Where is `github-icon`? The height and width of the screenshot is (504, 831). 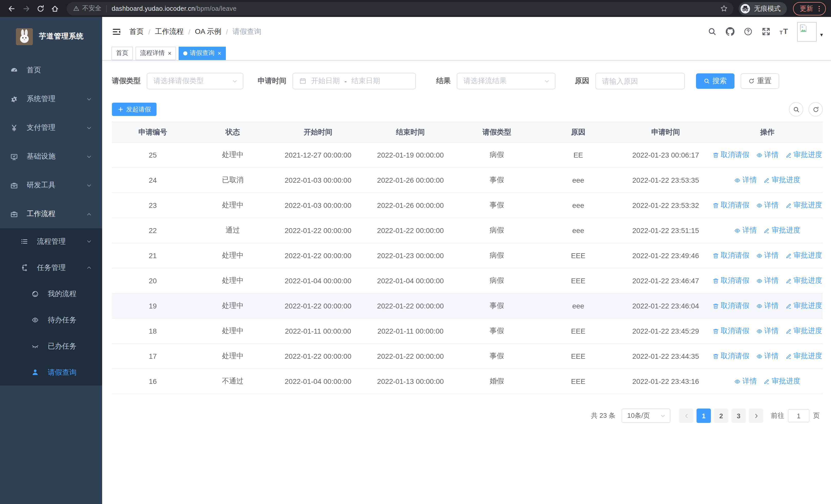 github-icon is located at coordinates (730, 32).